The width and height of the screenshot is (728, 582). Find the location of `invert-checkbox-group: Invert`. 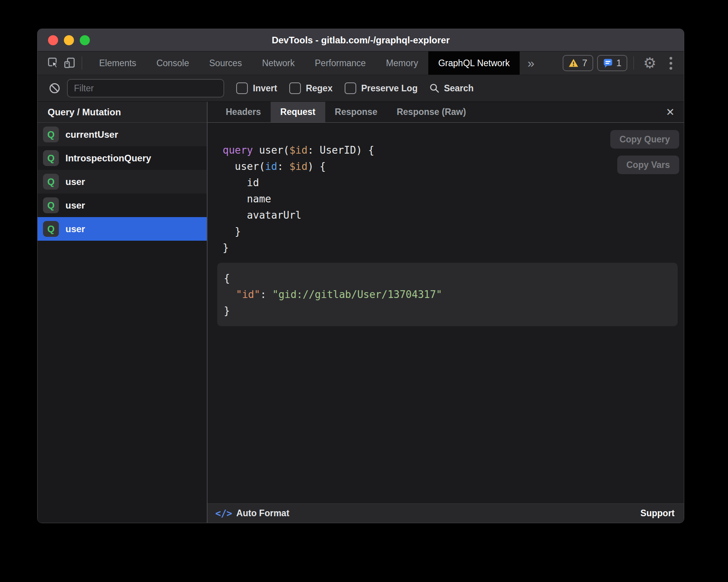

invert-checkbox-group: Invert is located at coordinates (257, 88).